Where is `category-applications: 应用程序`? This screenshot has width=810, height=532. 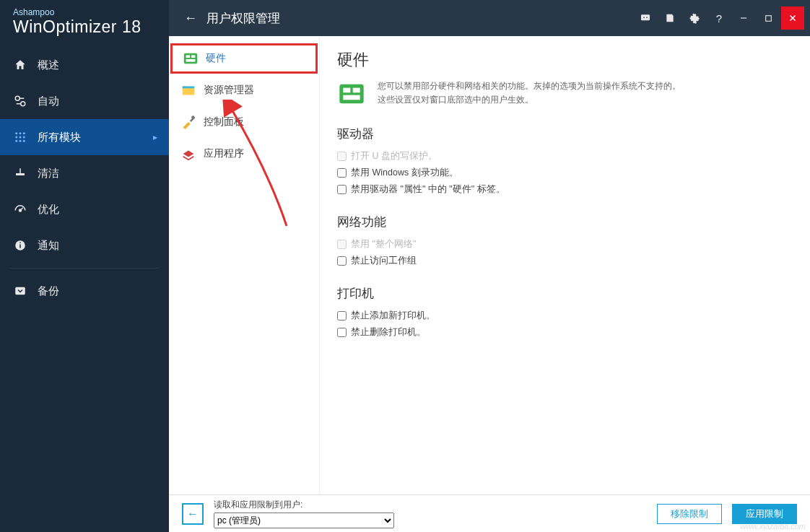 category-applications: 应用程序 is located at coordinates (244, 154).